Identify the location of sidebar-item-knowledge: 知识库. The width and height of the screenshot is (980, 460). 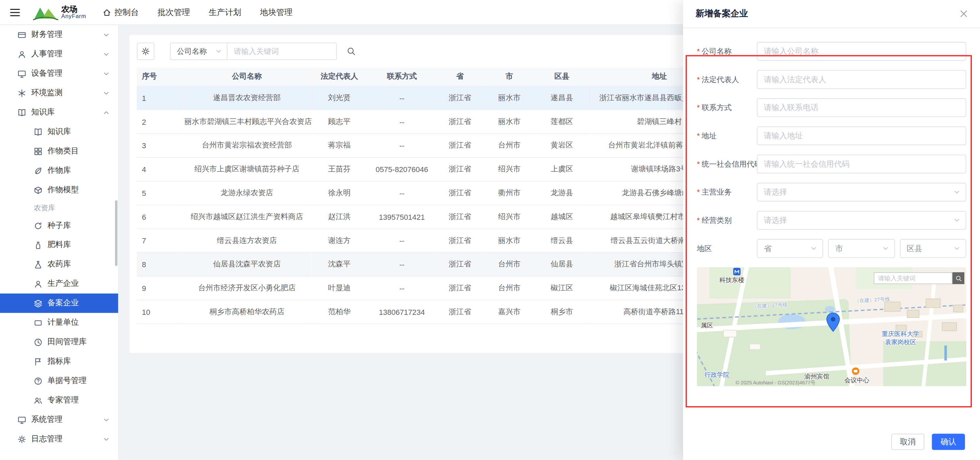
(59, 112).